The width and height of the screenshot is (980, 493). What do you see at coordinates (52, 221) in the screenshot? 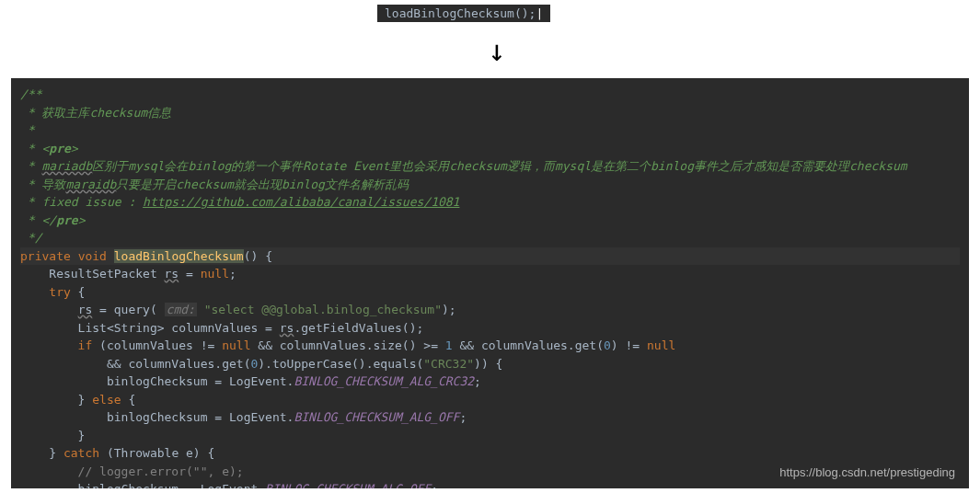
I see `comment-line: * </pre>` at bounding box center [52, 221].